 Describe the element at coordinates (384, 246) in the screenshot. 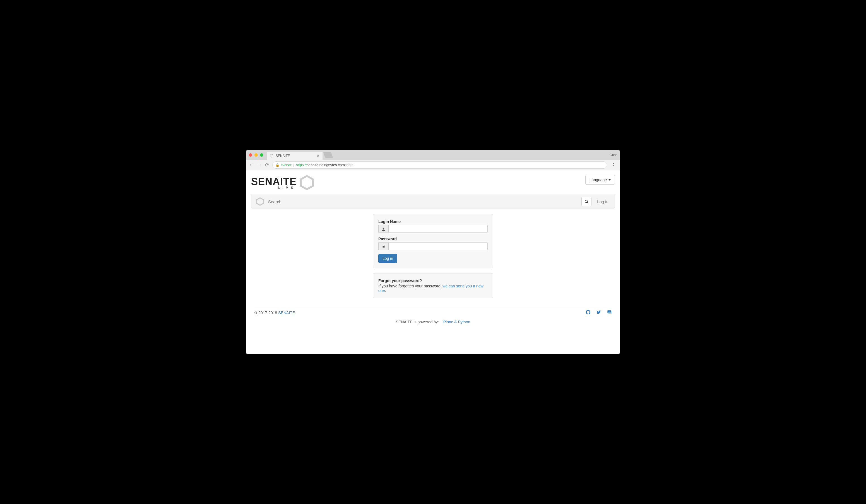

I see `lock-icon` at that location.